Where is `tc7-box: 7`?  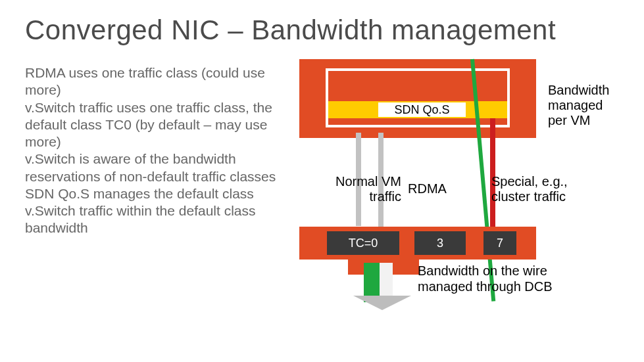
tc7-box: 7 is located at coordinates (500, 243).